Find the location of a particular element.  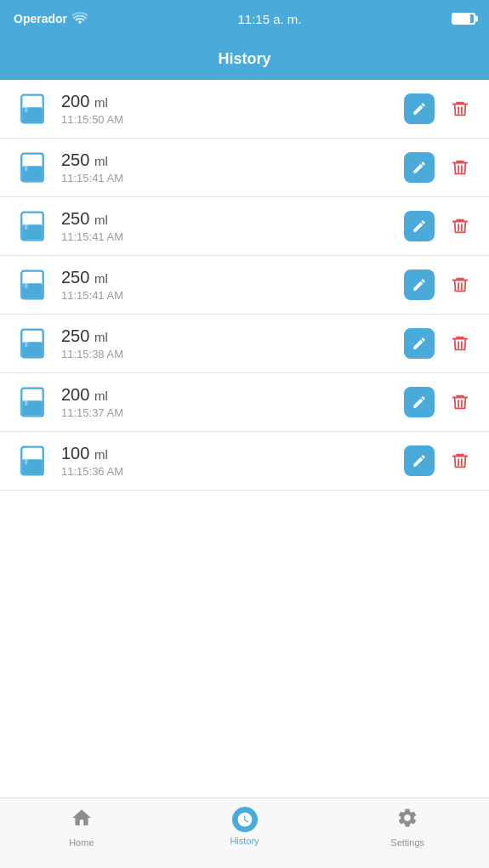

list-item: 250 ml 11:15:38 AM is located at coordinates (245, 343).